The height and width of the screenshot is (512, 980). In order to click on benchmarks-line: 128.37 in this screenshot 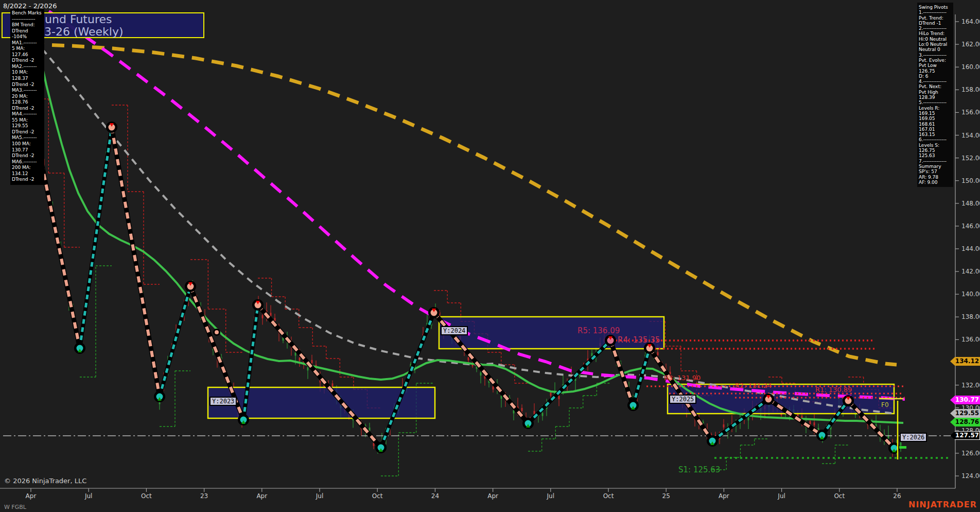, I will do `click(28, 79)`.